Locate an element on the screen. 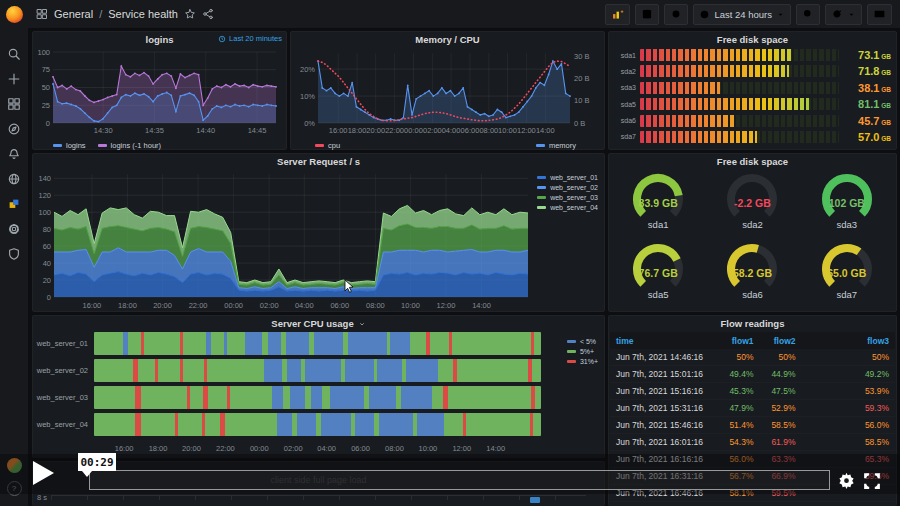 The image size is (900, 506). svg-text: 140 is located at coordinates (44, 178).